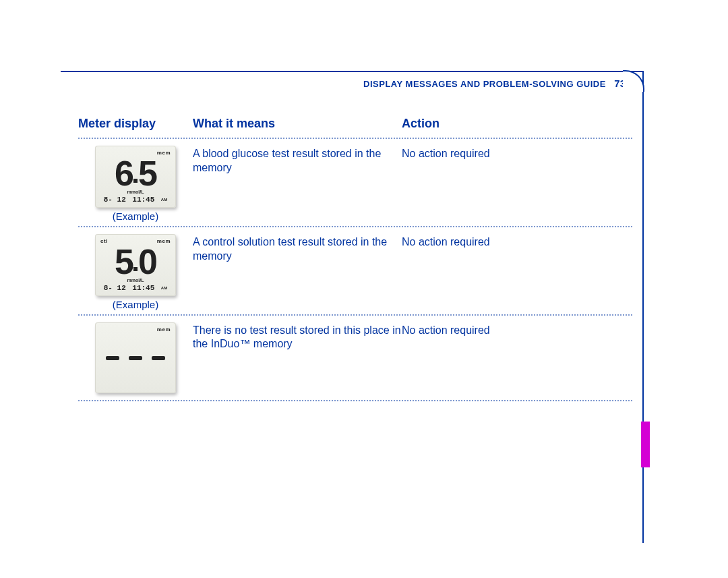  What do you see at coordinates (517, 124) in the screenshot?
I see `col-header-action: Action` at bounding box center [517, 124].